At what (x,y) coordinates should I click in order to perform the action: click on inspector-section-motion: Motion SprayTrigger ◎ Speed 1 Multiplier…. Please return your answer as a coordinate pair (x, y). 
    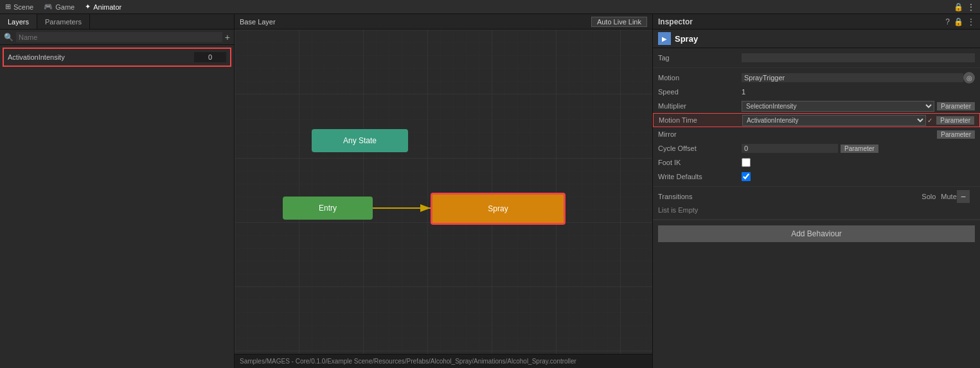
    Looking at the image, I should click on (816, 127).